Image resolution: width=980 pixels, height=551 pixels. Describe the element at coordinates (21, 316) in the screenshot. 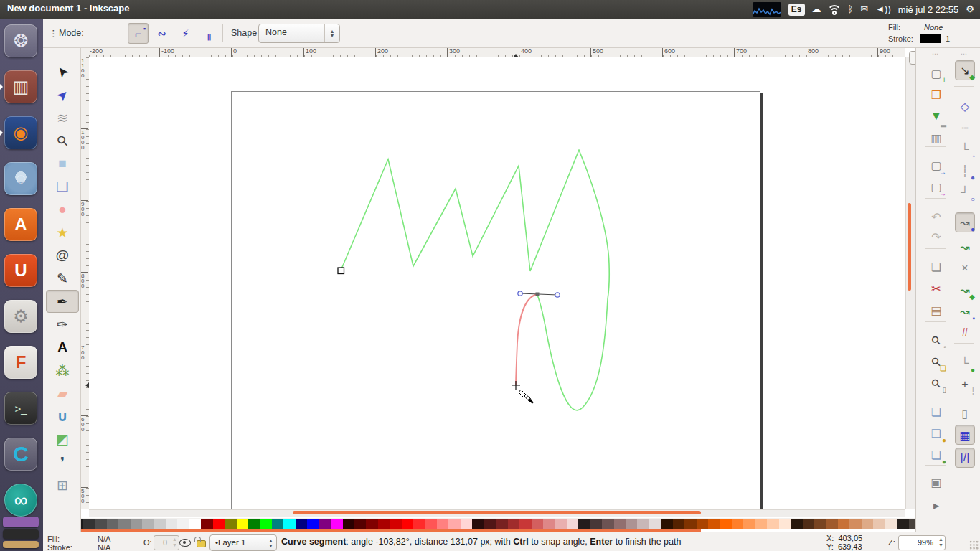

I see `system-settings-launcher: ⚙` at that location.